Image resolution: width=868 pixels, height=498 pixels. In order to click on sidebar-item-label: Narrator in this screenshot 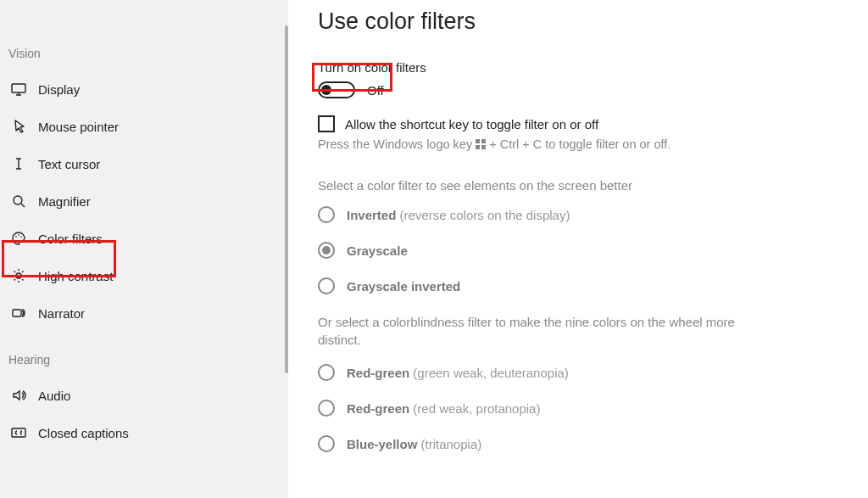, I will do `click(61, 314)`.